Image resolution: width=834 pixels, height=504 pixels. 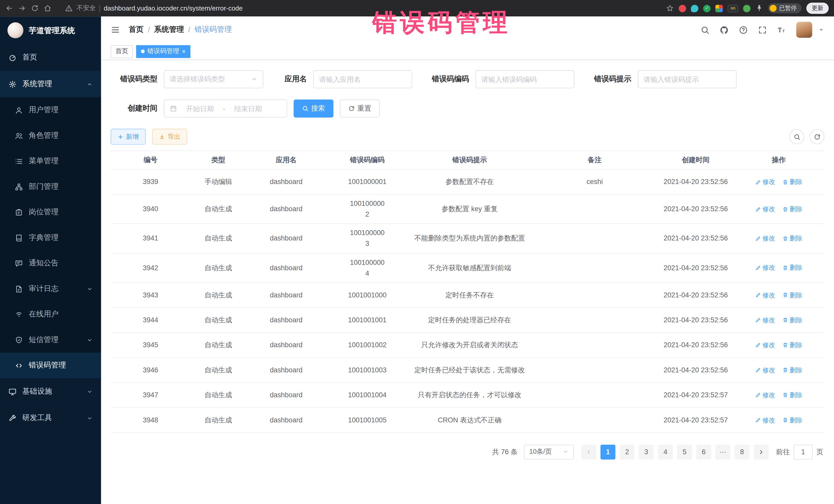 What do you see at coordinates (665, 452) in the screenshot?
I see `page-button-4: 4` at bounding box center [665, 452].